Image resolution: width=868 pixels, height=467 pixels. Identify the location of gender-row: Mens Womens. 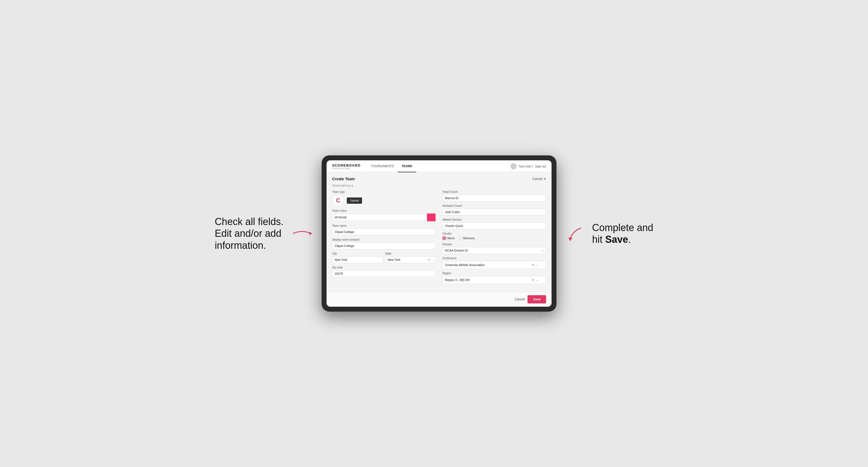
(494, 238).